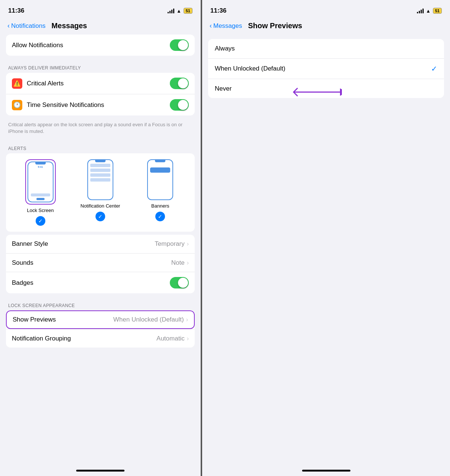  Describe the element at coordinates (41, 192) in the screenshot. I see `alert-item-lock-screen: 9:41 Lock Screen ✓` at that location.